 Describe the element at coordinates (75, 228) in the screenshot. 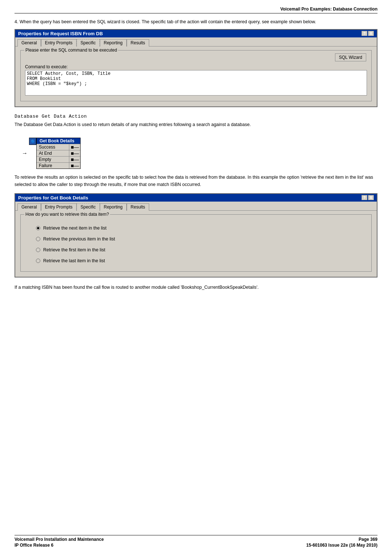

I see `radio-next-label: Retrieve the next item in the list` at that location.